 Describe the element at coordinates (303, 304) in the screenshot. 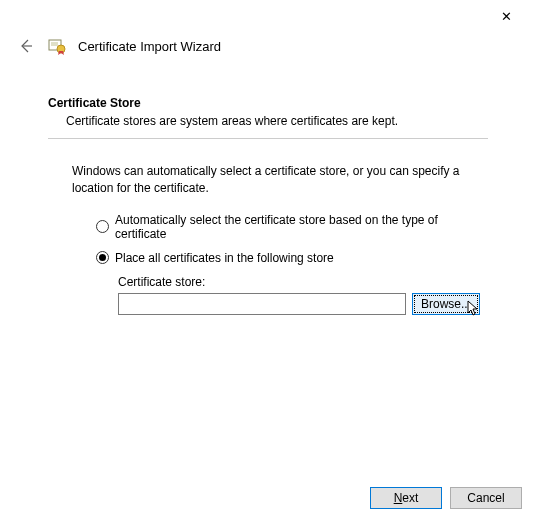

I see `certificate-store-row: Browse...` at that location.